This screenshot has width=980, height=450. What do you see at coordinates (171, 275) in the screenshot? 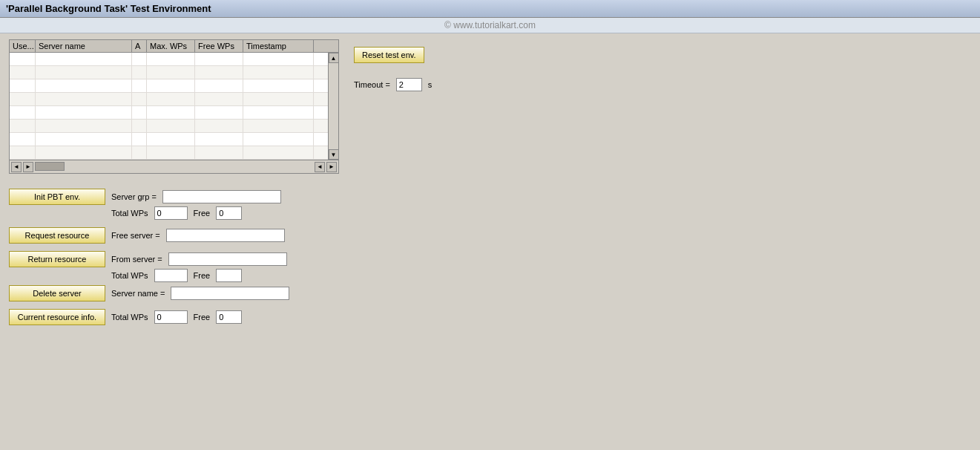
I see `return-total-wps-input` at bounding box center [171, 275].